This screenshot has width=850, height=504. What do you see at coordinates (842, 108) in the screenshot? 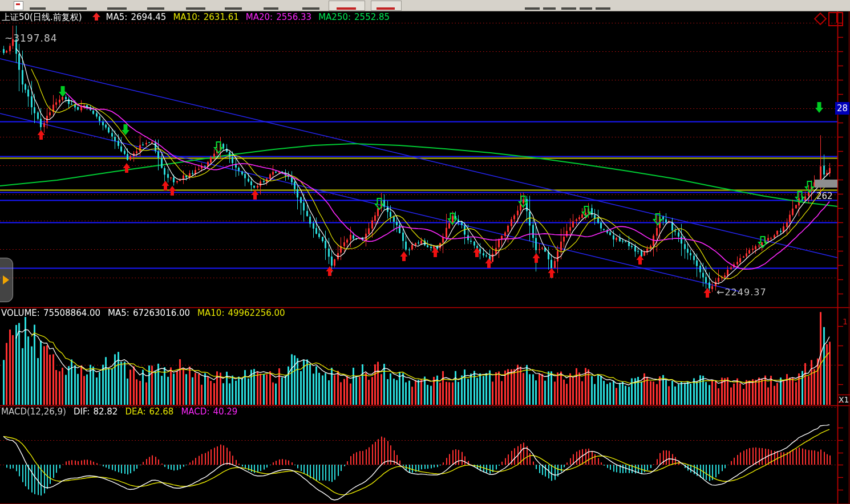
I see `price-axis-badge: 28` at bounding box center [842, 108].